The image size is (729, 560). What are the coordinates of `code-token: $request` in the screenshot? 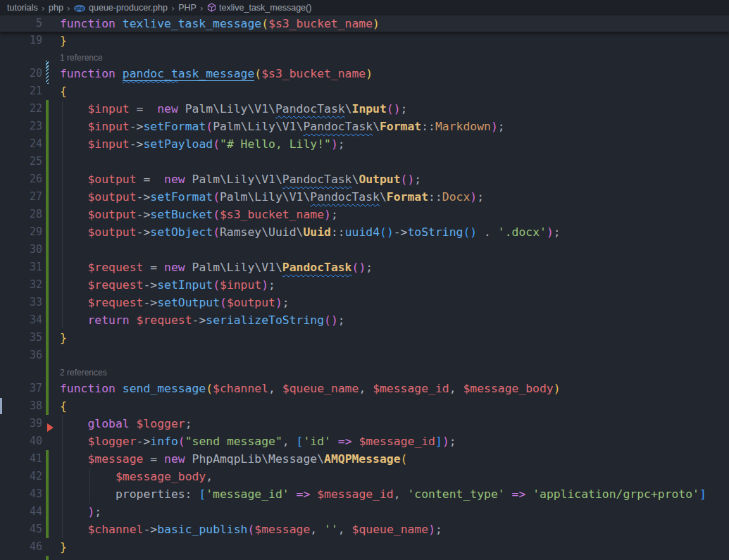 It's located at (116, 268).